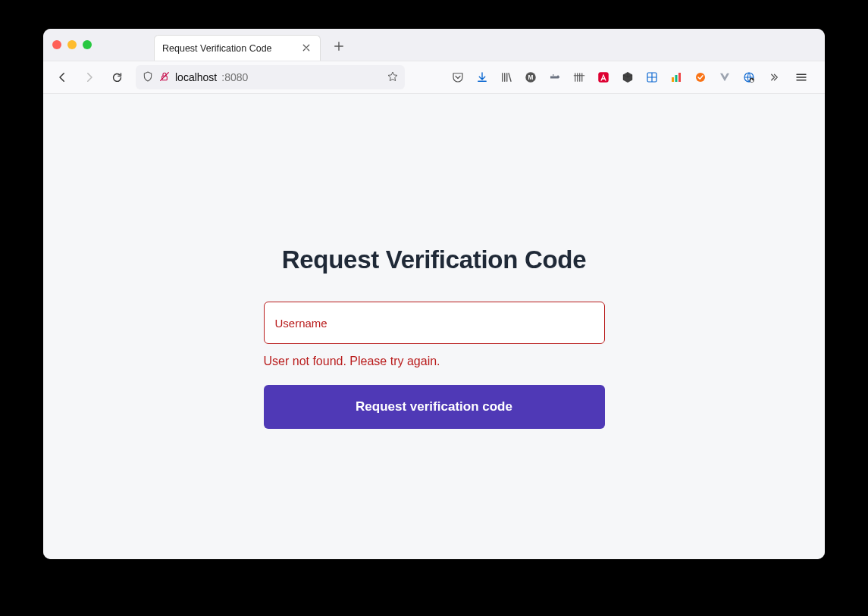 This screenshot has height=616, width=868. Describe the element at coordinates (482, 77) in the screenshot. I see `downloads-icon` at that location.